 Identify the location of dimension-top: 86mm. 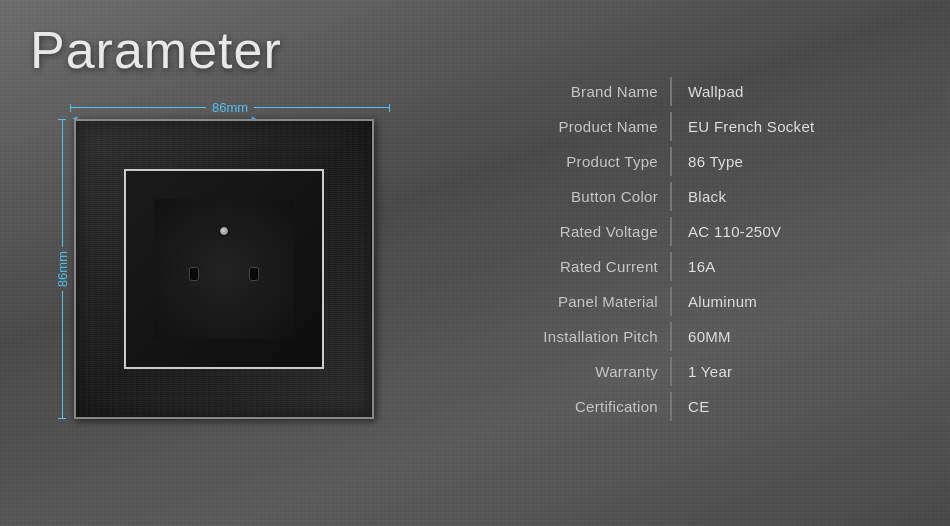
(230, 108).